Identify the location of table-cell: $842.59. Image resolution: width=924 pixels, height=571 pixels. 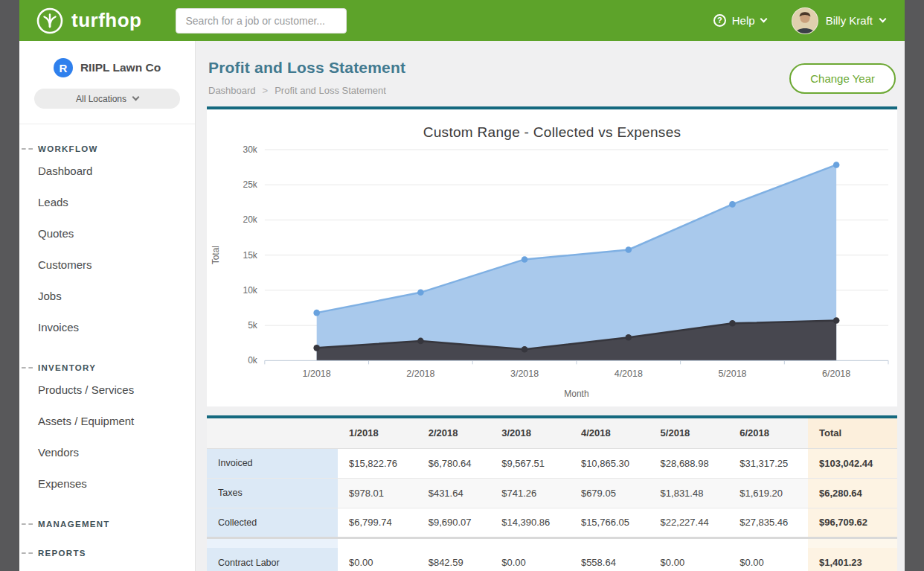
(454, 560).